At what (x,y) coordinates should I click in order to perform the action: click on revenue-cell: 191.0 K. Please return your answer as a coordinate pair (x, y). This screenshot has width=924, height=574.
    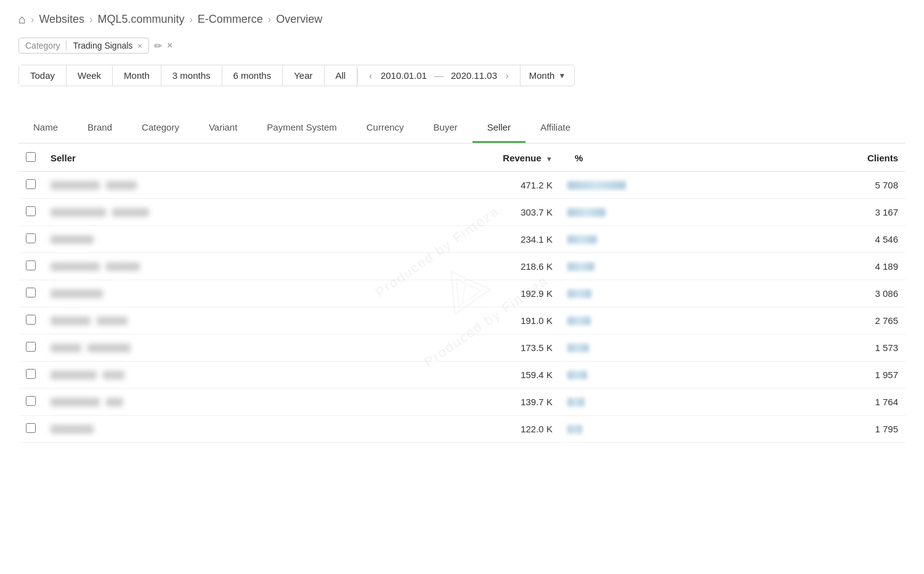
    Looking at the image, I should click on (466, 321).